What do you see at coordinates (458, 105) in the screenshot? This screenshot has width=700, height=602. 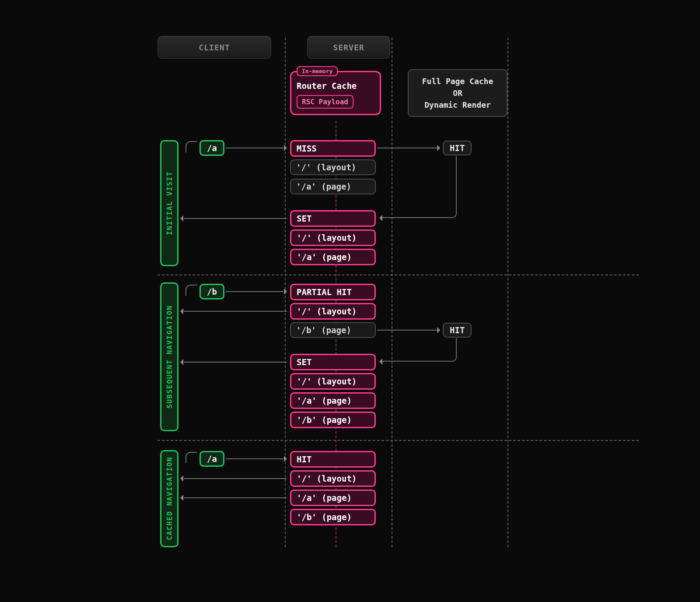 I see `server-cache-line: Dynamic Render` at bounding box center [458, 105].